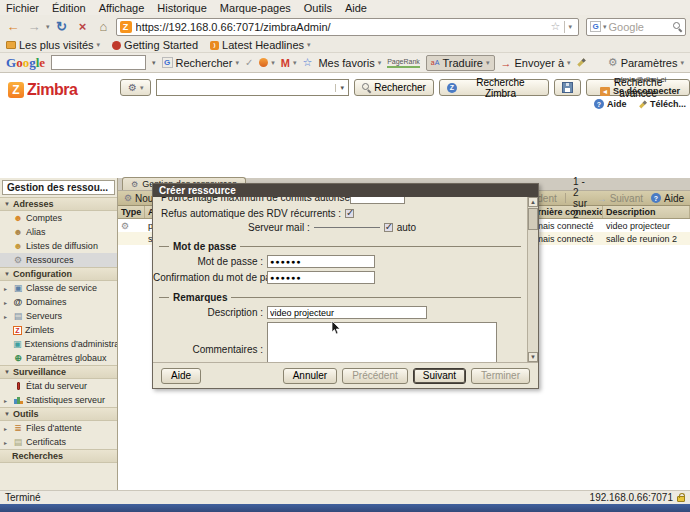 The height and width of the screenshot is (512, 690). I want to click on download-link: Téléch..., so click(662, 104).